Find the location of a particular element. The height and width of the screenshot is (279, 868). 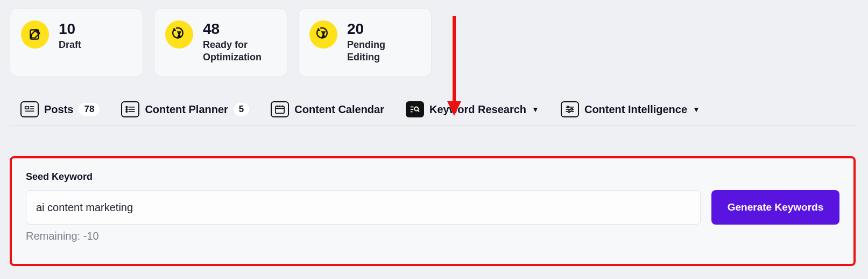

list-icon is located at coordinates (130, 109).